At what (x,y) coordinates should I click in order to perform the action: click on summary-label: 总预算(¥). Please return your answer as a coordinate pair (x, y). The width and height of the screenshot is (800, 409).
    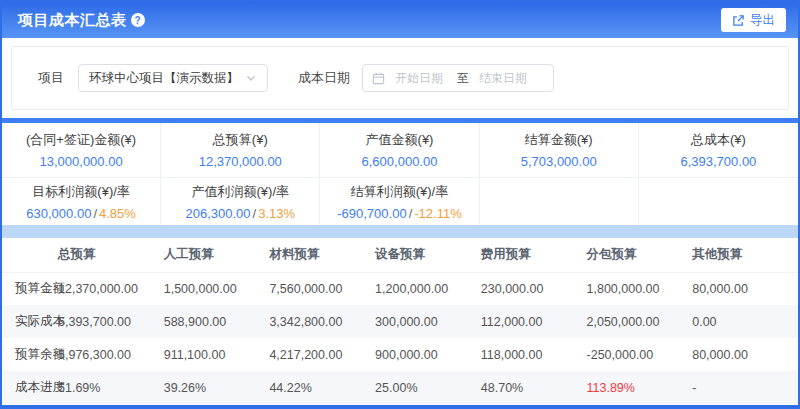
    Looking at the image, I should click on (240, 140).